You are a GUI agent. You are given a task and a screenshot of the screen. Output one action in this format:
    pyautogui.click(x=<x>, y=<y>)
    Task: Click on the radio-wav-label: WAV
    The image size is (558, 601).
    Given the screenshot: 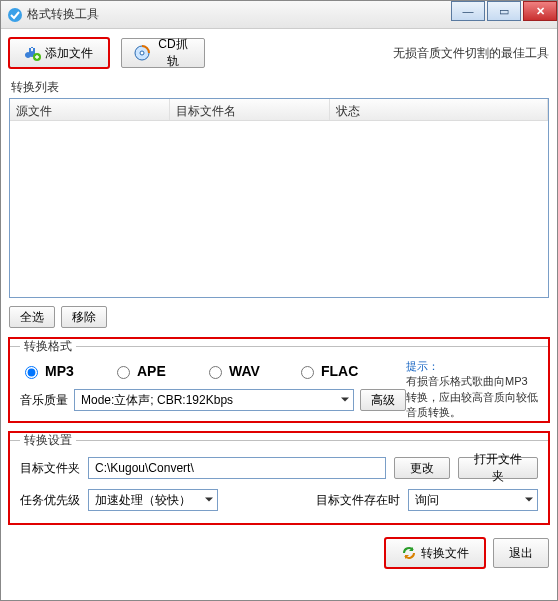 What is the action you would take?
    pyautogui.click(x=244, y=371)
    